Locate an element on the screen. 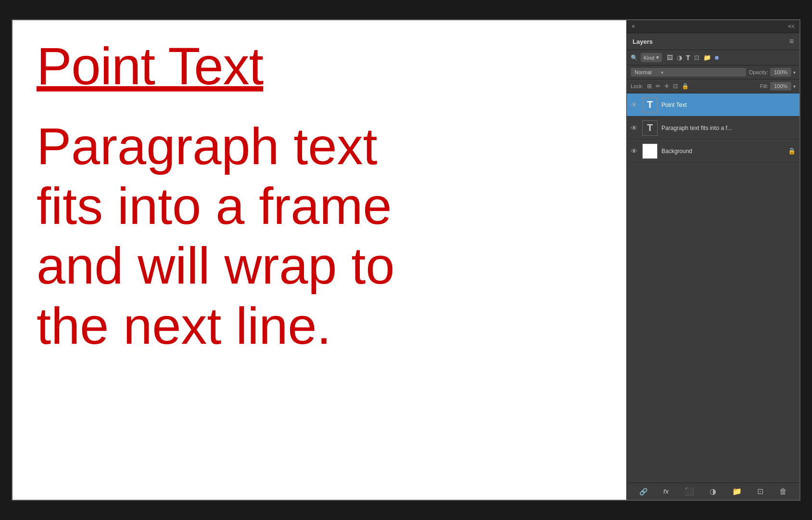  blend-mode-arrow: ▾ is located at coordinates (662, 72).